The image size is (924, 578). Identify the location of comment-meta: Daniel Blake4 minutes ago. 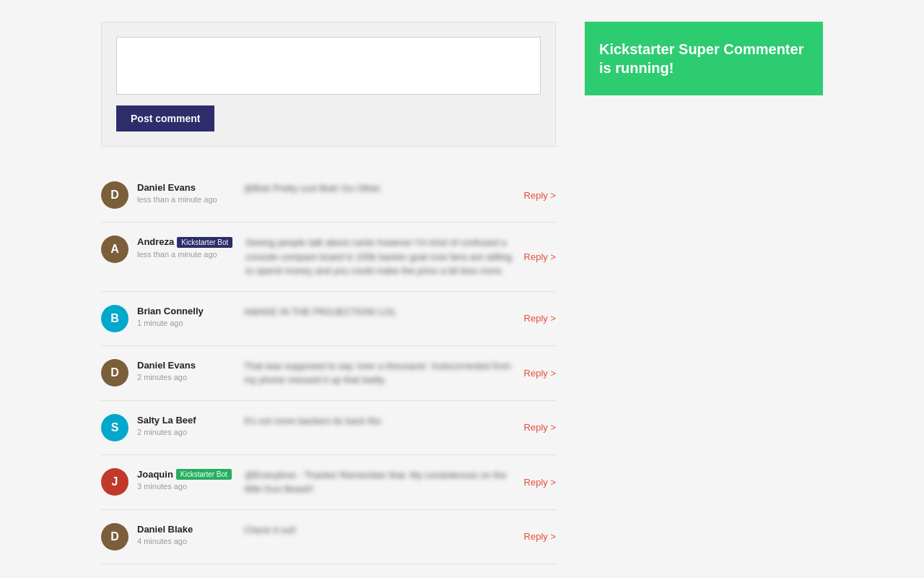
(184, 535).